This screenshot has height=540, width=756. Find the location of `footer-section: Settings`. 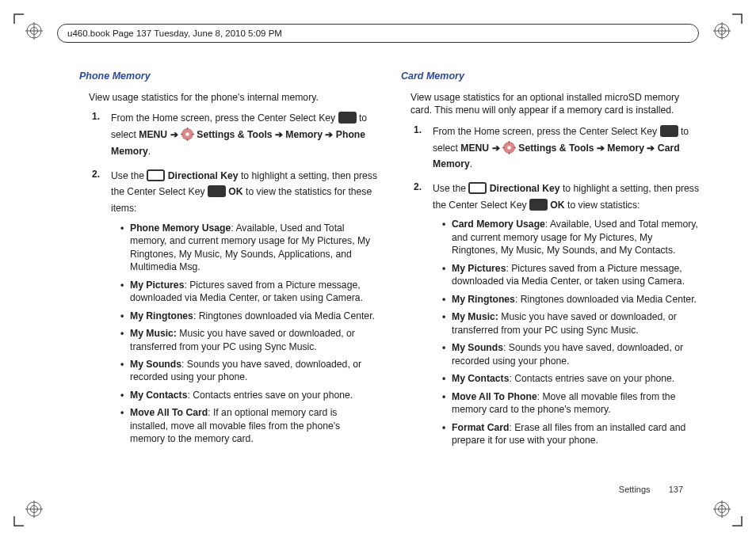

footer-section: Settings is located at coordinates (635, 489).